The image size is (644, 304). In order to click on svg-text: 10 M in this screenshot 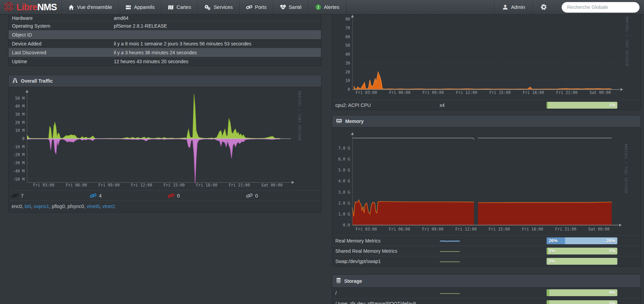, I will do `click(20, 130)`.